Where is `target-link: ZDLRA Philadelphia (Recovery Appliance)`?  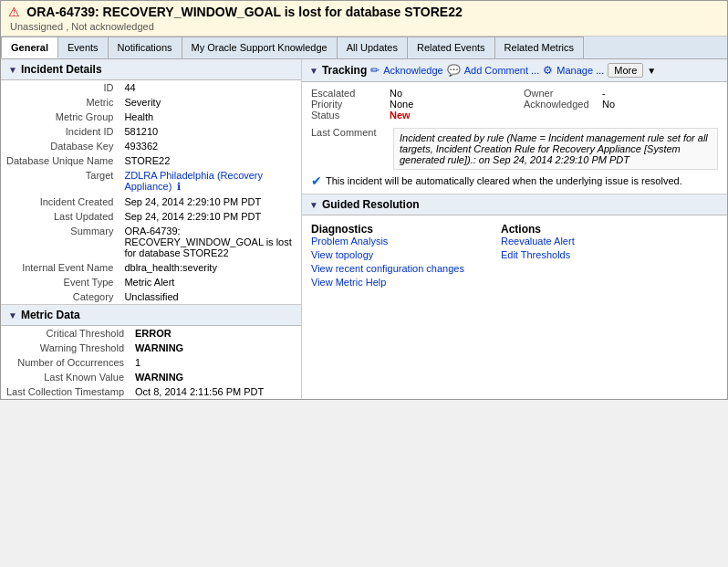 target-link: ZDLRA Philadelphia (Recovery Appliance) is located at coordinates (193, 181).